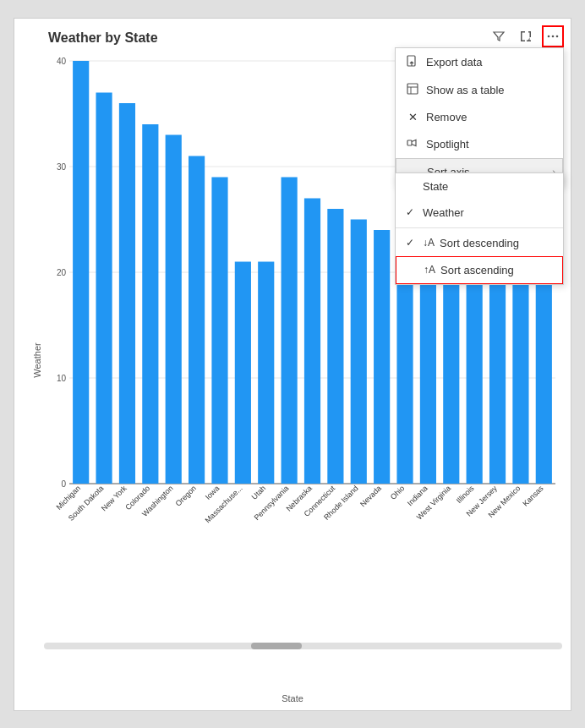 Image resolution: width=585 pixels, height=728 pixels. Describe the element at coordinates (479, 213) in the screenshot. I see `submenu-item-weather: Weather` at that location.